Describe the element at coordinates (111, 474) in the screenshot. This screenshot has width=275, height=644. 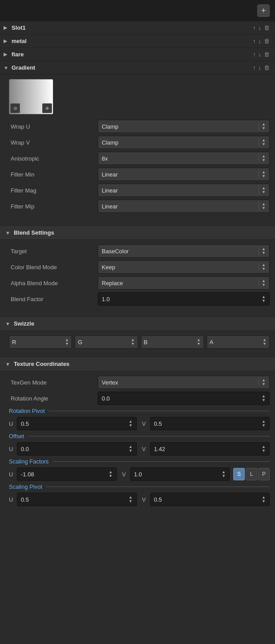
I see `scaling-u-arrows: ▲▼` at that location.